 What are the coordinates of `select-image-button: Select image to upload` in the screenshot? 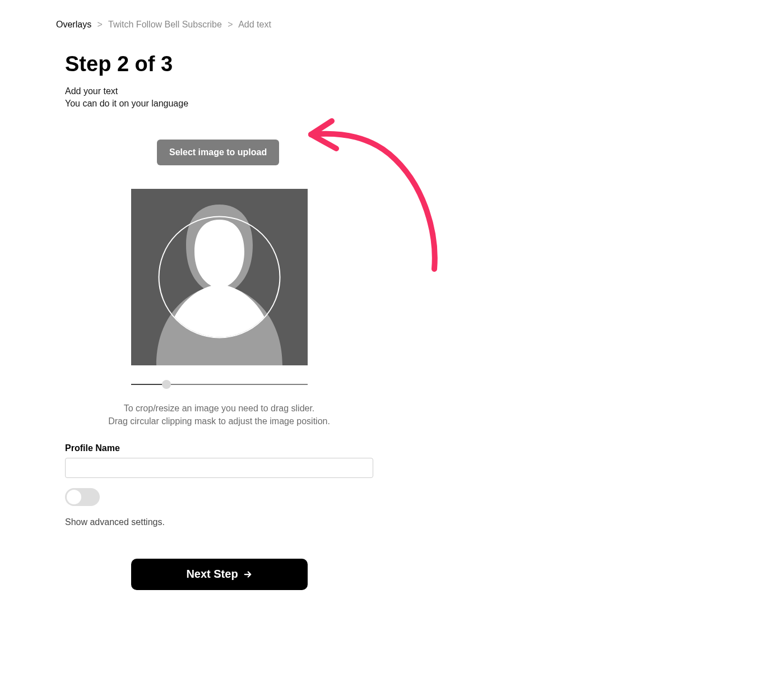 It's located at (218, 152).